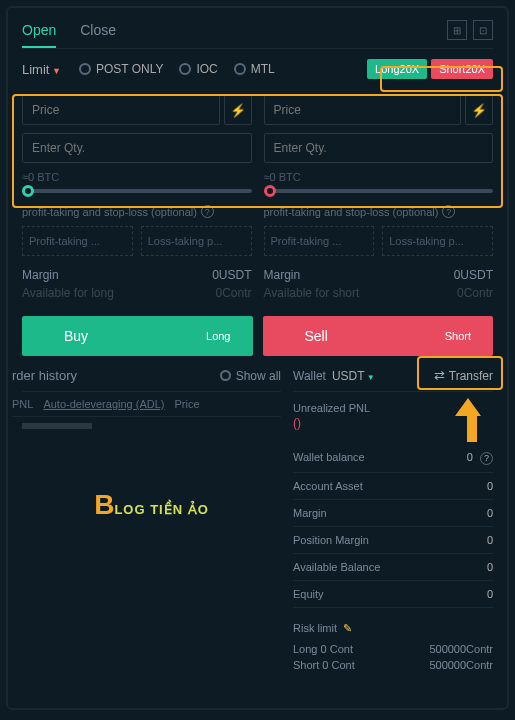 The image size is (515, 720). Describe the element at coordinates (490, 540) in the screenshot. I see `position-margin-value: 0` at that location.